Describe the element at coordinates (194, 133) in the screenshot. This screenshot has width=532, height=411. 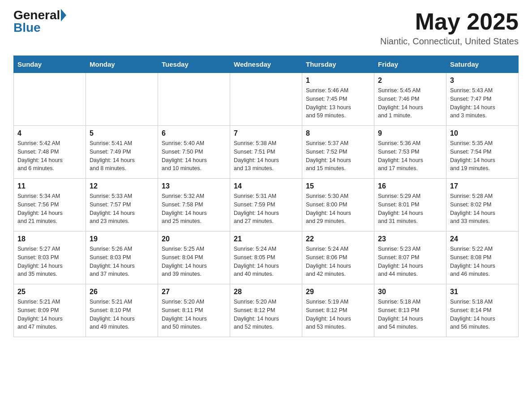
I see `day-number: 6` at that location.